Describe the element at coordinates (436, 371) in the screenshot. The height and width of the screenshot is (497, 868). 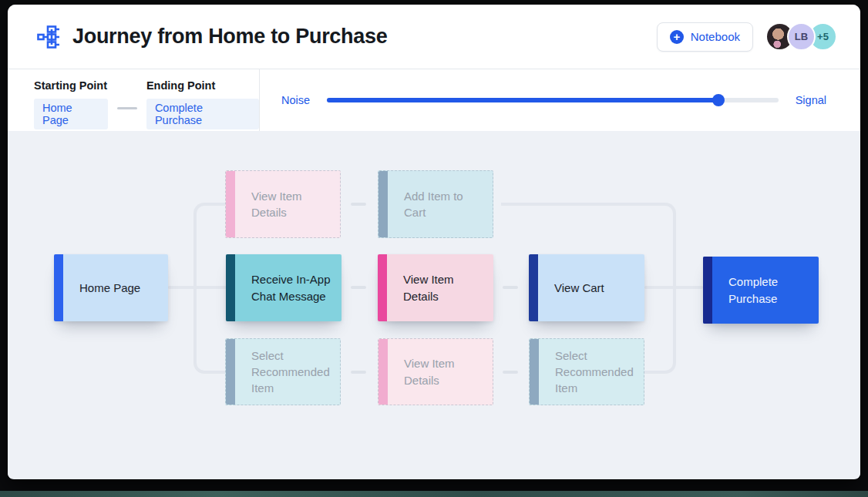
I see `node-view-item-details-bottom: View Item Details` at that location.